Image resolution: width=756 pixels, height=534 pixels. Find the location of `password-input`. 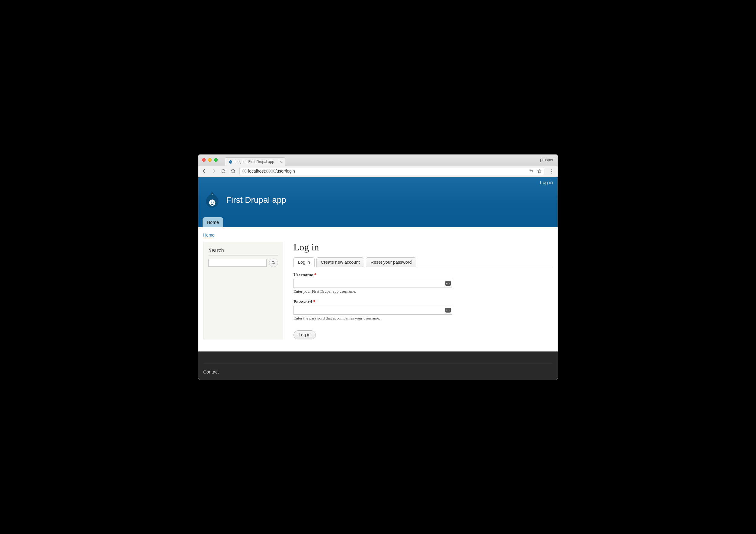

password-input is located at coordinates (373, 310).